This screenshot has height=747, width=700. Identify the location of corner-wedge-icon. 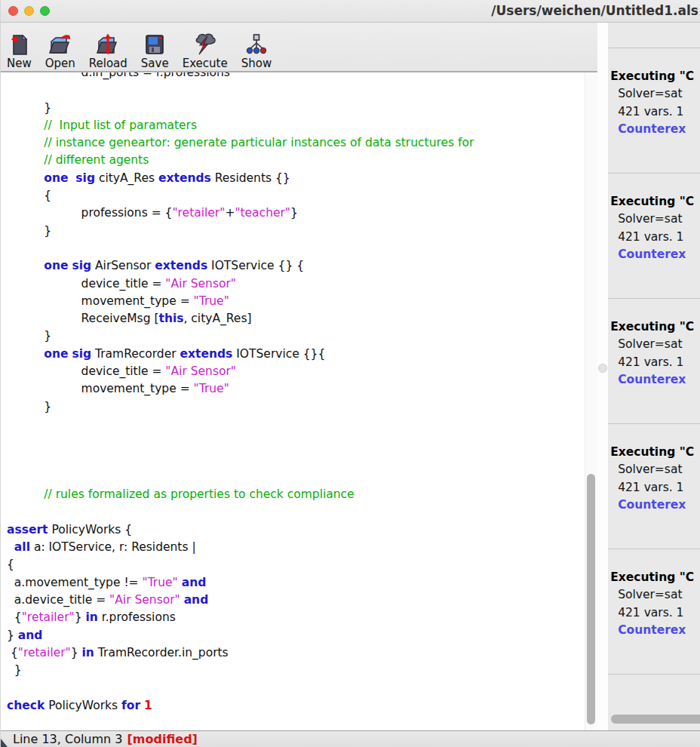
(5, 742).